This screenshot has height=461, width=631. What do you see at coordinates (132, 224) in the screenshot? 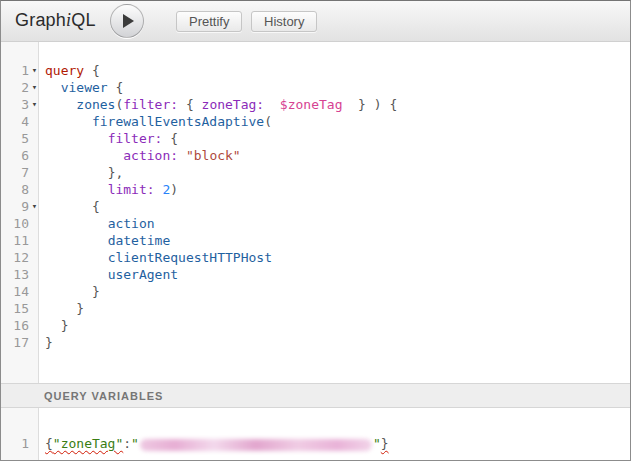
I see `syntax-token: action` at bounding box center [132, 224].